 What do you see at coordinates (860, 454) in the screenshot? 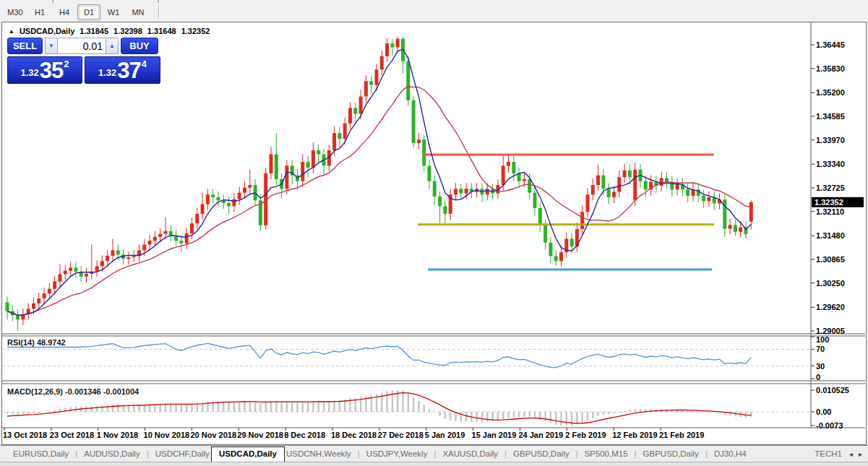
I see `tab-scroll-right-icon: ▸` at bounding box center [860, 454].